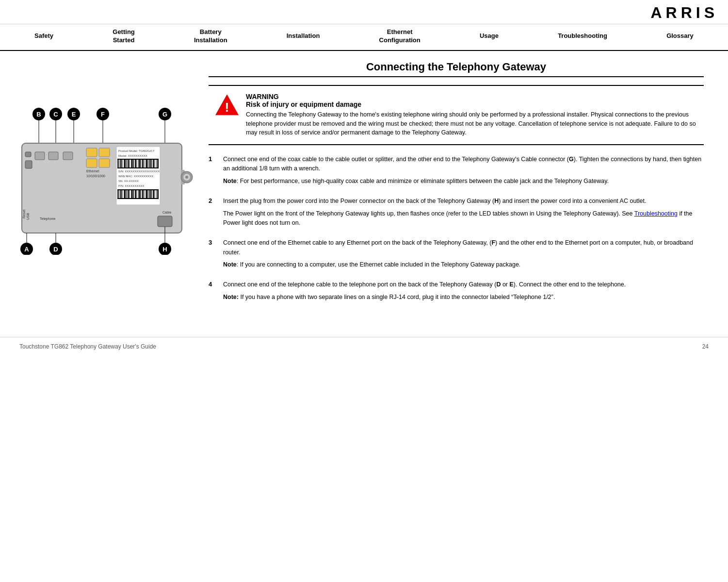  What do you see at coordinates (304, 104) in the screenshot?
I see `warning-subheading: Risk of injury or equipment damage` at bounding box center [304, 104].